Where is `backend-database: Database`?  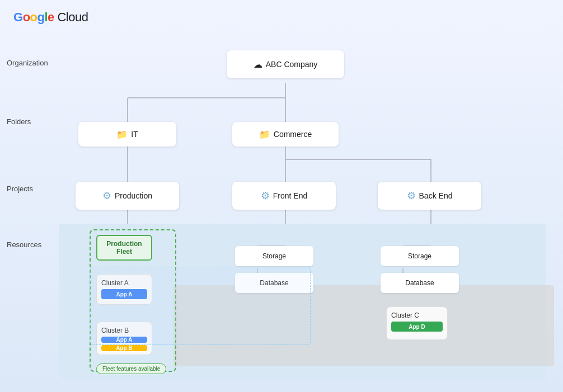 backend-database: Database is located at coordinates (420, 283).